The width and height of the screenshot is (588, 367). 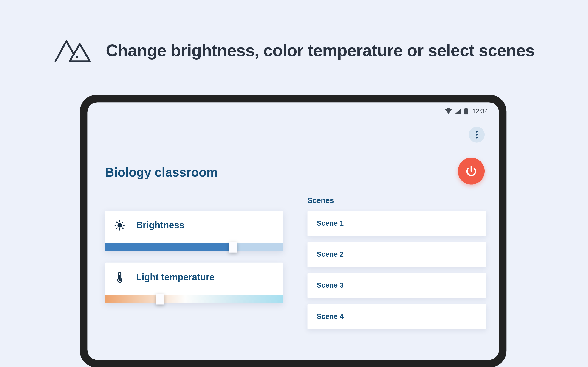 I want to click on hero-title: Change brightness, color temperature or …, so click(x=320, y=50).